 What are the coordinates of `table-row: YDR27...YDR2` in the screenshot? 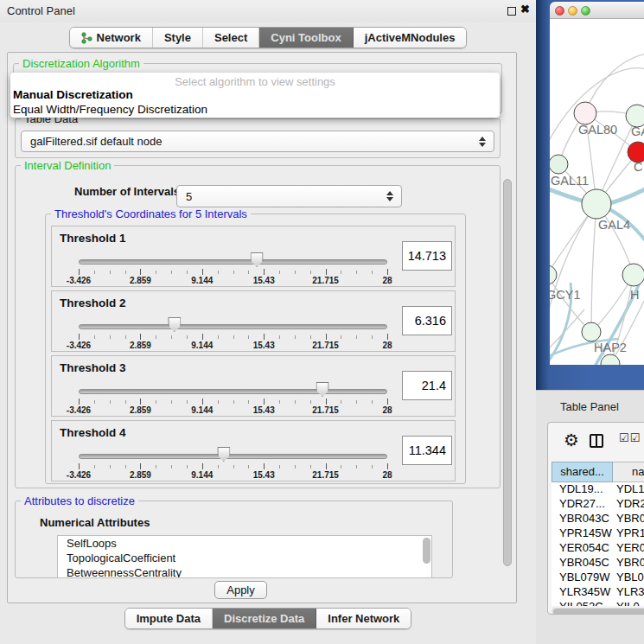 It's located at (598, 505).